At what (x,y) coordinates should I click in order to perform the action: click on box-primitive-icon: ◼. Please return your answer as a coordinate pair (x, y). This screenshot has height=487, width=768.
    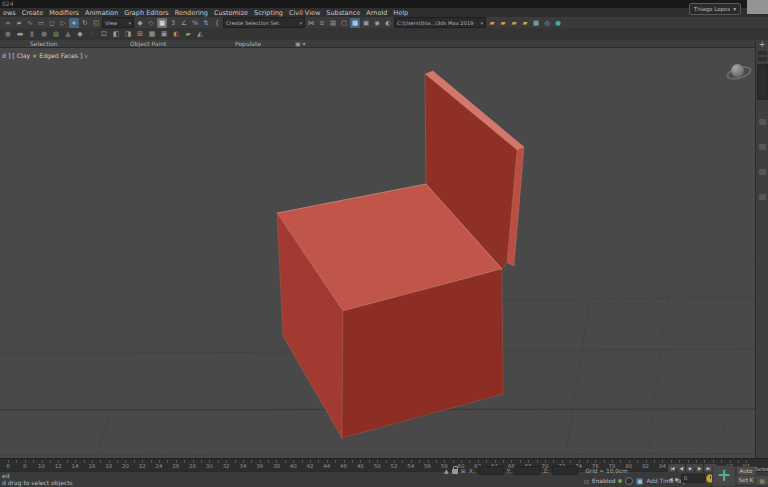
    Looking at the image, I should click on (8, 34).